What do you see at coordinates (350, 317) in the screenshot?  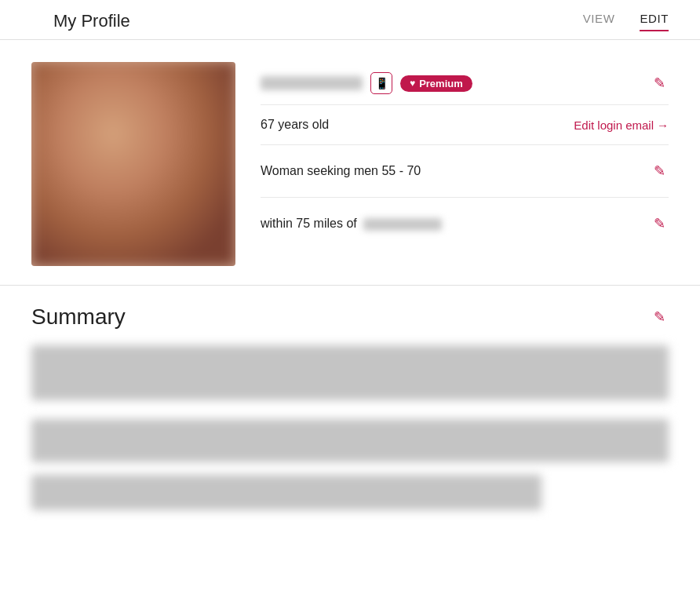 I see `summary-header: Summary ✎` at bounding box center [350, 317].